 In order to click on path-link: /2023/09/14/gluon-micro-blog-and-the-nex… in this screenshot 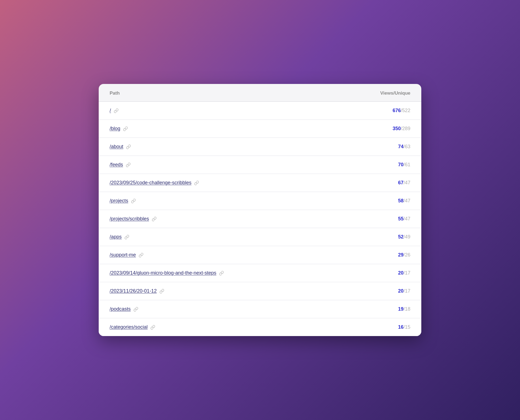, I will do `click(163, 273)`.